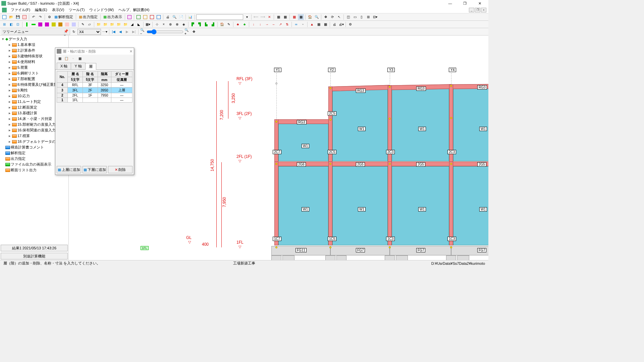 The height and width of the screenshot is (362, 644). Describe the element at coordinates (145, 17) in the screenshot. I see `tb-b2` at that location.